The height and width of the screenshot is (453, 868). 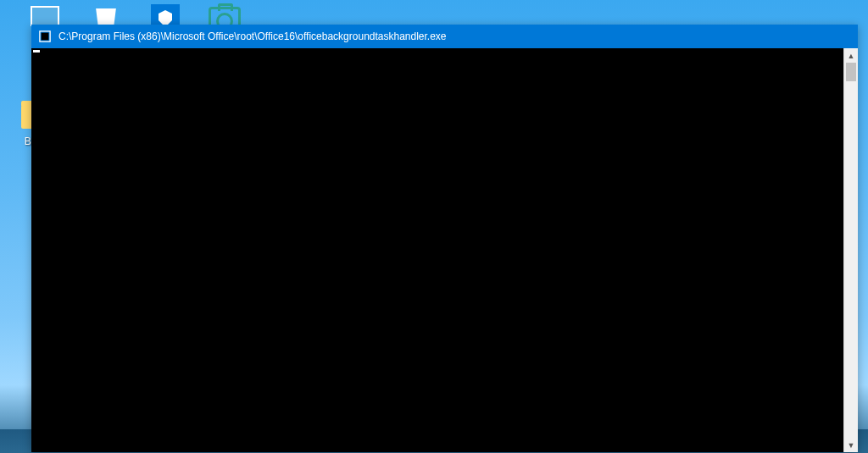 What do you see at coordinates (851, 56) in the screenshot?
I see `chevron-up-icon: ▲` at bounding box center [851, 56].